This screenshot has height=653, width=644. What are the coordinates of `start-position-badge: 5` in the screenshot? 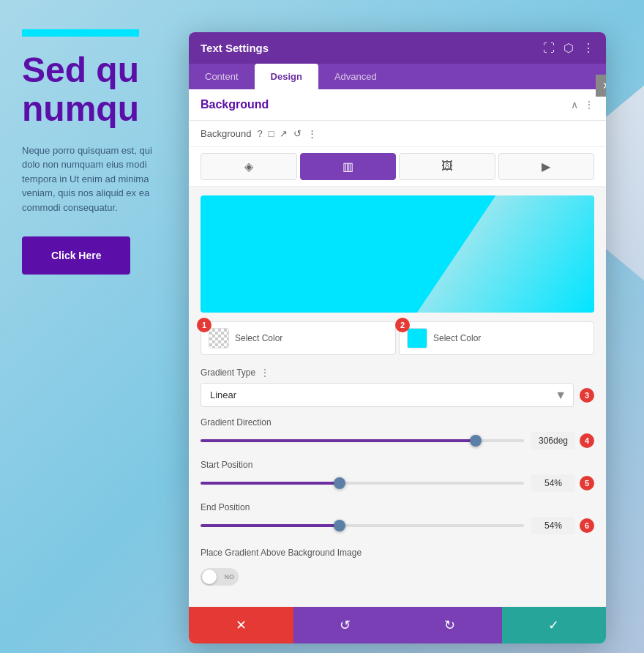 It's located at (587, 483).